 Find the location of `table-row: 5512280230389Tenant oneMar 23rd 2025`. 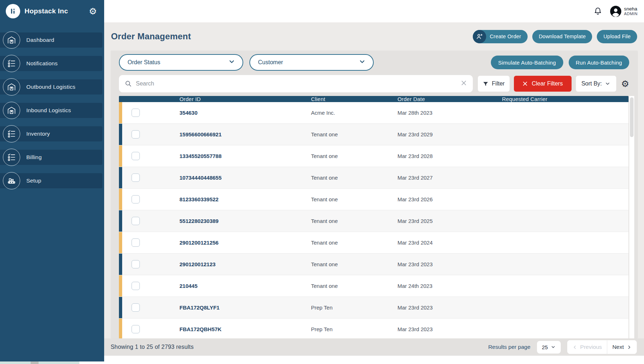

table-row: 5512280230389Tenant oneMar 23rd 2025 is located at coordinates (374, 221).